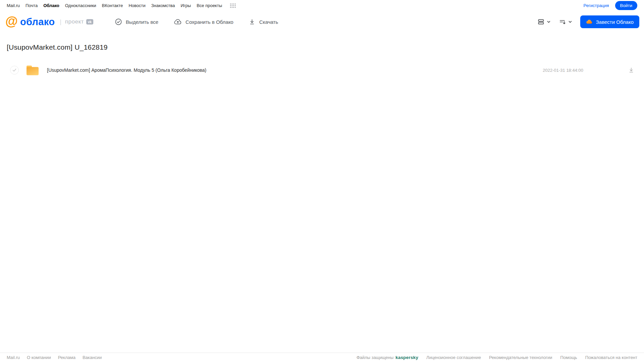 The width and height of the screenshot is (644, 362). What do you see at coordinates (51, 5) in the screenshot?
I see `nav-oblako: Облако` at bounding box center [51, 5].